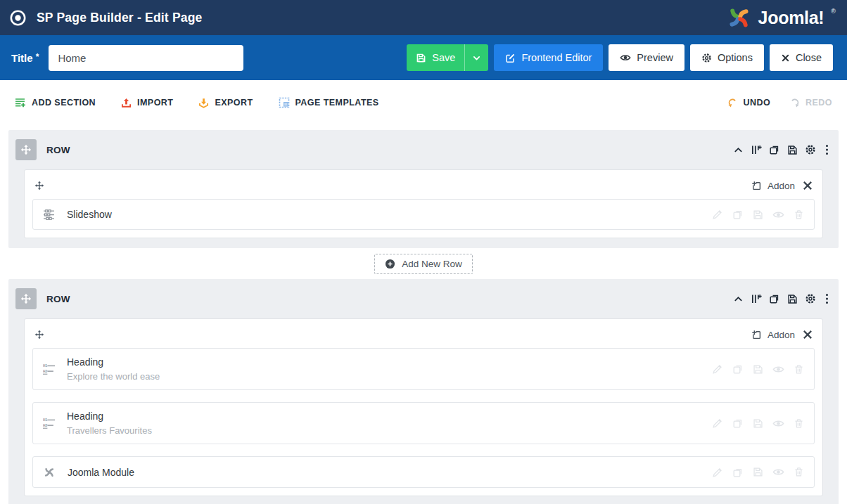 Image resolution: width=847 pixels, height=504 pixels. Describe the element at coordinates (549, 58) in the screenshot. I see `frontend-editor-button: Frontend Editor` at that location.